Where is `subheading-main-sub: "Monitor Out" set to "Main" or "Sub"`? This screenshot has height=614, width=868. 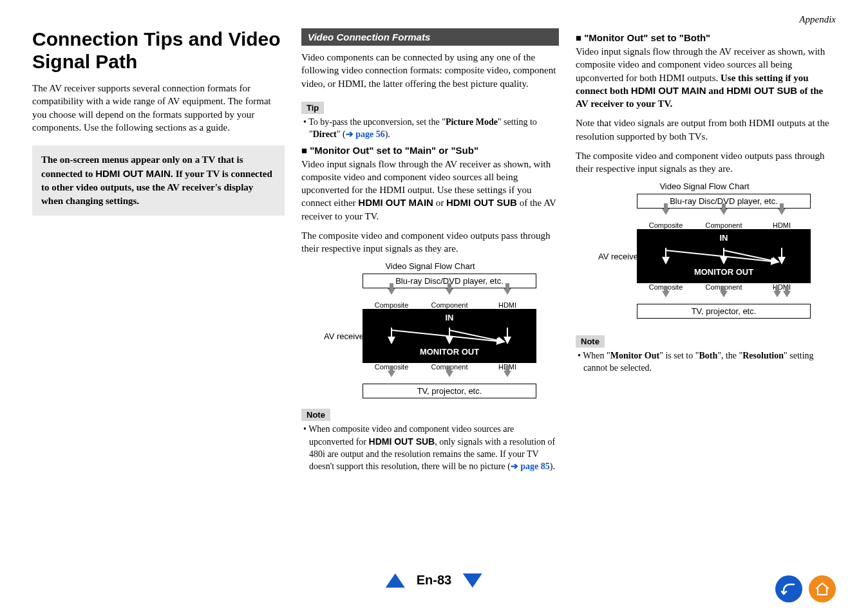 subheading-main-sub: "Monitor Out" set to "Main" or "Sub" is located at coordinates (430, 151).